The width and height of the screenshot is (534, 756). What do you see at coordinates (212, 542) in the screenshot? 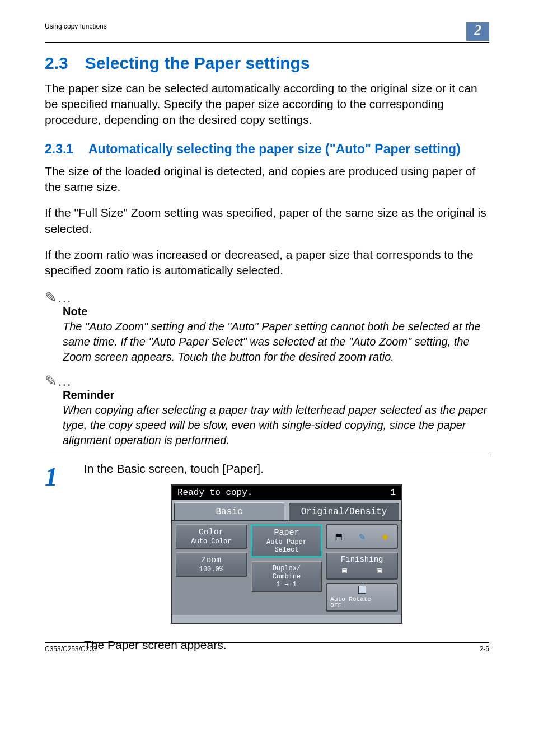
I see `color-value: Auto Color` at bounding box center [212, 542].